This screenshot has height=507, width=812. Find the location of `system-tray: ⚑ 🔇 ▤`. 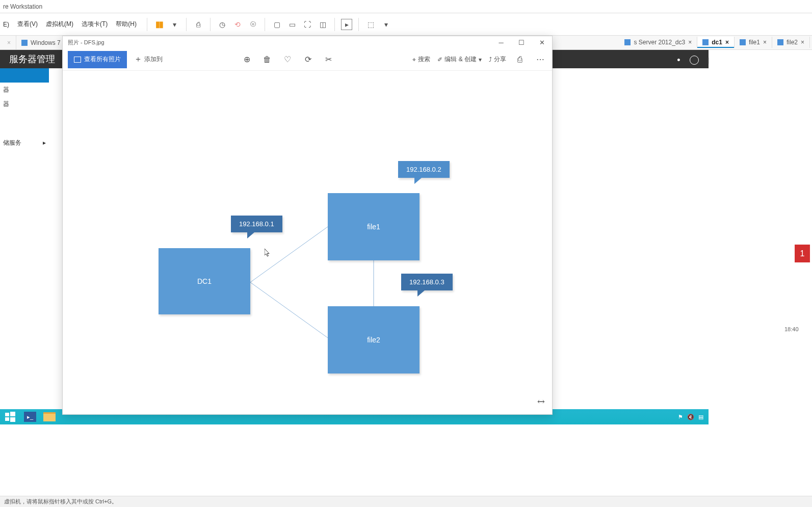

system-tray: ⚑ 🔇 ▤ is located at coordinates (693, 417).